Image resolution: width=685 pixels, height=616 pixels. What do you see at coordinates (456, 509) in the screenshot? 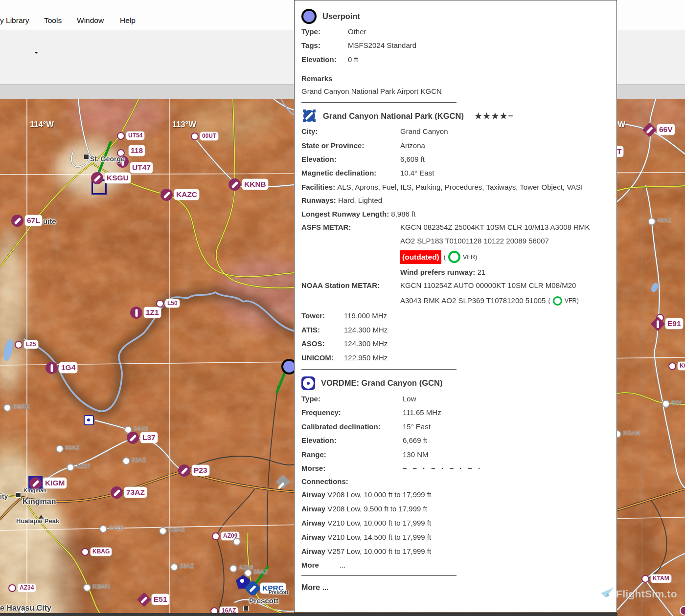
I see `airway-row: Airway V208 Low, 9,500 ft to 17,999 ft` at bounding box center [456, 509].